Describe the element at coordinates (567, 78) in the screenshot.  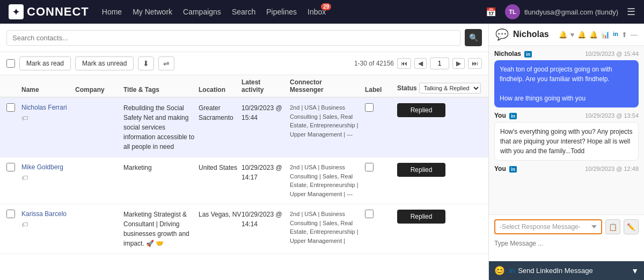
I see `message-group-1: Nicholas in 10/29/2023 @ 15:44 Yeah ton …` at that location.